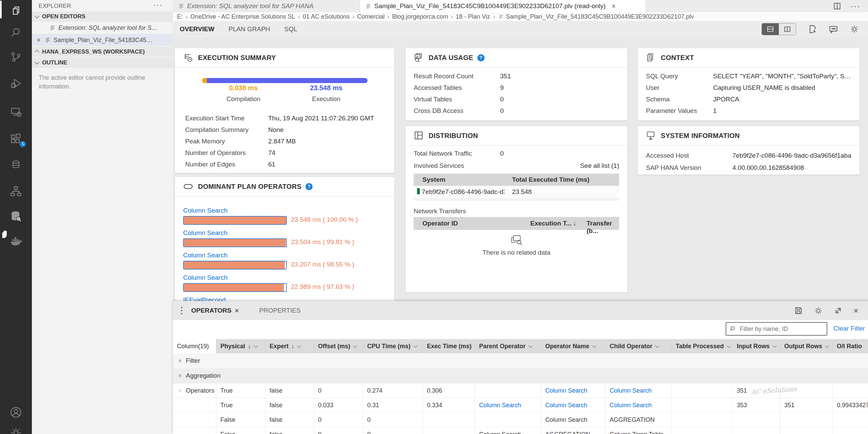  What do you see at coordinates (326, 17) in the screenshot?
I see `breadcrumb-item: 01 AC eSolutions` at bounding box center [326, 17].